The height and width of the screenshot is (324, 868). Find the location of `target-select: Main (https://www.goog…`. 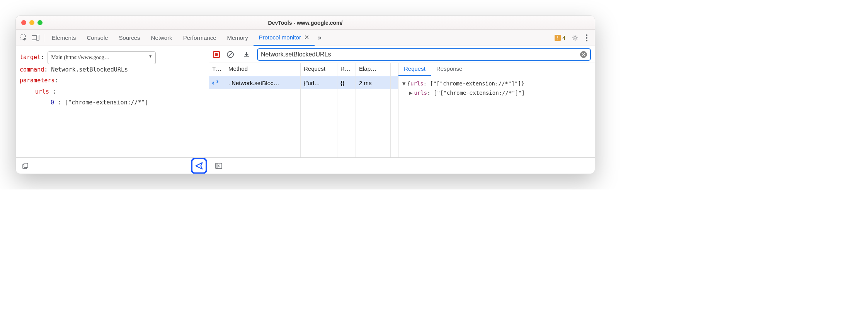

target-select: Main (https://www.goog… is located at coordinates (102, 58).